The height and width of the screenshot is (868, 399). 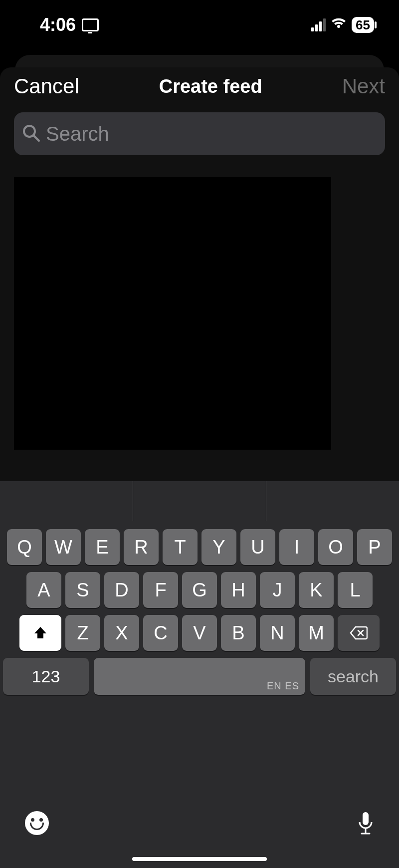 What do you see at coordinates (283, 686) in the screenshot?
I see `space-key-hint: EN ES` at bounding box center [283, 686].